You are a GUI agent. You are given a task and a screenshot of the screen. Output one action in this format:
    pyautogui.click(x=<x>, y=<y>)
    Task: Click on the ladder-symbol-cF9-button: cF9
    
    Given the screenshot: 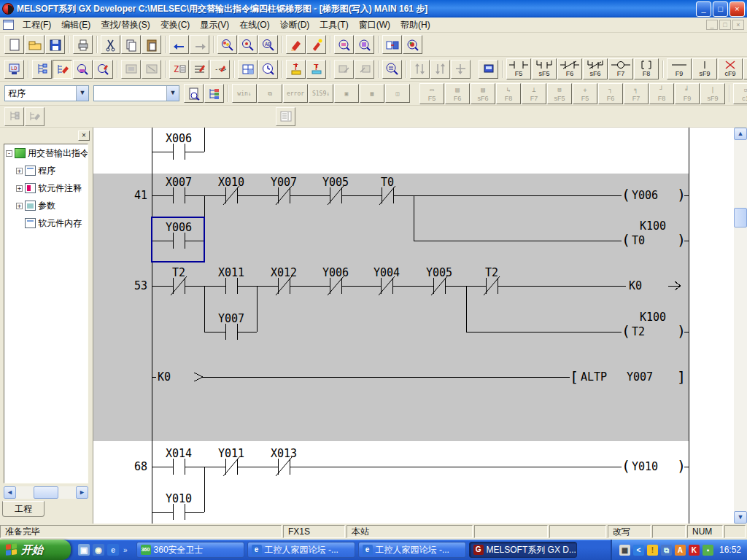 What is the action you would take?
    pyautogui.click(x=730, y=69)
    